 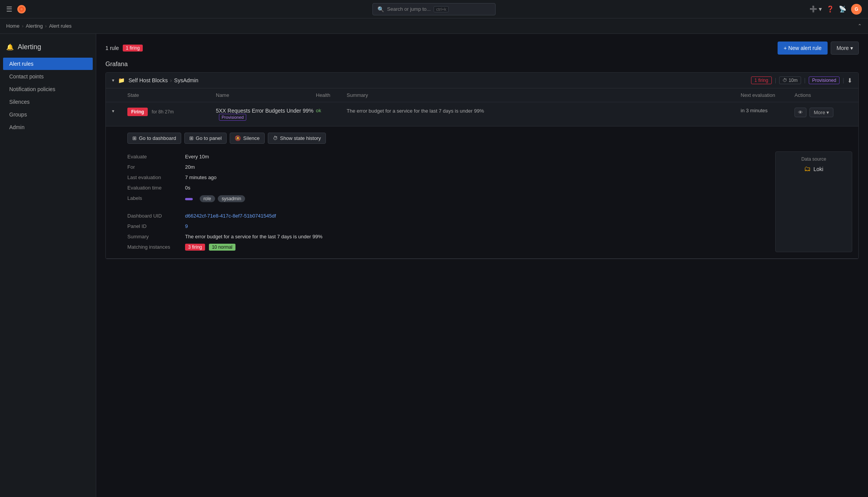 What do you see at coordinates (477, 199) in the screenshot?
I see `labels-value: role sysadmin` at bounding box center [477, 199].